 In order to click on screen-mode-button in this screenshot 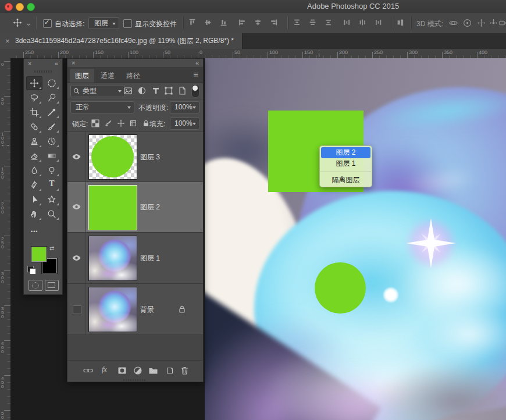, I will do `click(52, 285)`.